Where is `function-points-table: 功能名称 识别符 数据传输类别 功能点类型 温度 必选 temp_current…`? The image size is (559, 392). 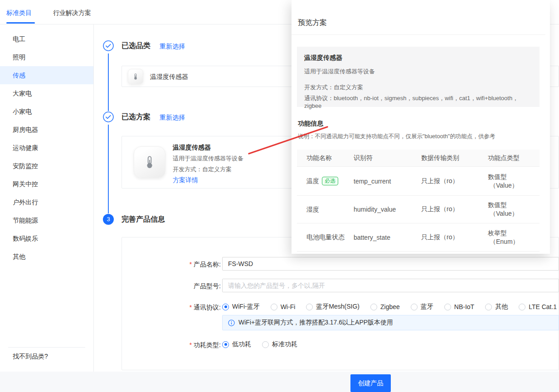
function-points-table: 功能名称 识别符 数据传输类别 功能点类型 温度 必选 temp_current… is located at coordinates (418, 200).